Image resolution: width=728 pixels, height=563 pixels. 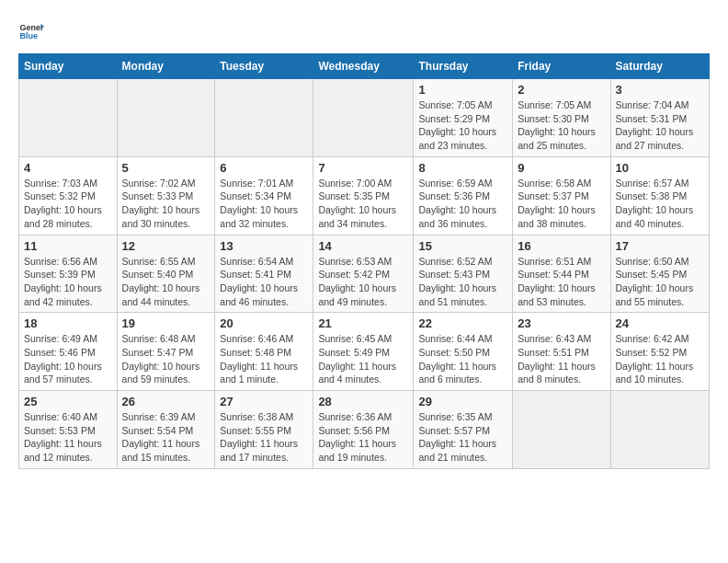 I want to click on weekday-header-monday: Monday, so click(x=165, y=66).